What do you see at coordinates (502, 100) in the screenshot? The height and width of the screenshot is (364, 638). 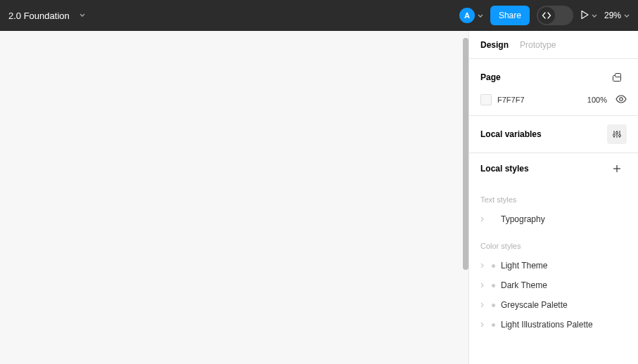 I see `page-background-color: F7F7F7` at bounding box center [502, 100].